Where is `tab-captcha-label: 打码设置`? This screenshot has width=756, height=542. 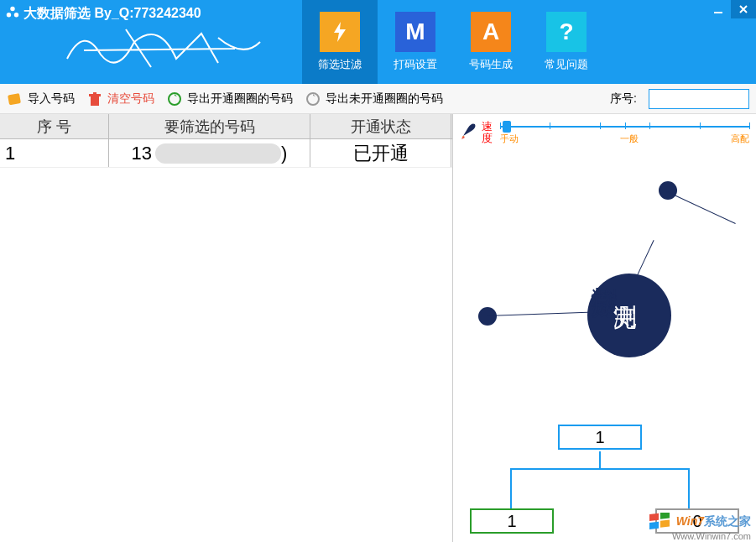 tab-captcha-label: 打码设置 is located at coordinates (415, 65).